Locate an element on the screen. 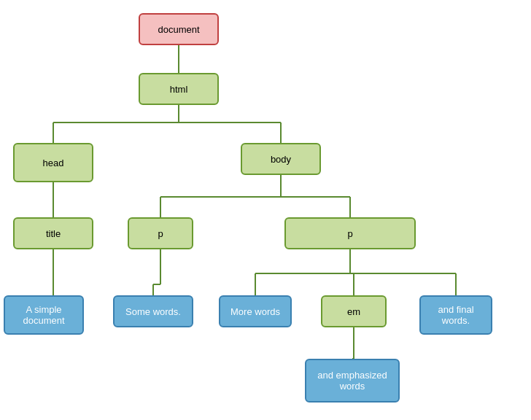 The image size is (531, 420). node-head: head is located at coordinates (53, 163).